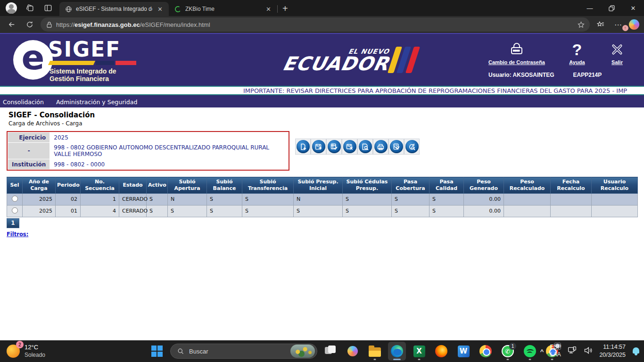 The image size is (644, 362). I want to click on start-button, so click(157, 351).